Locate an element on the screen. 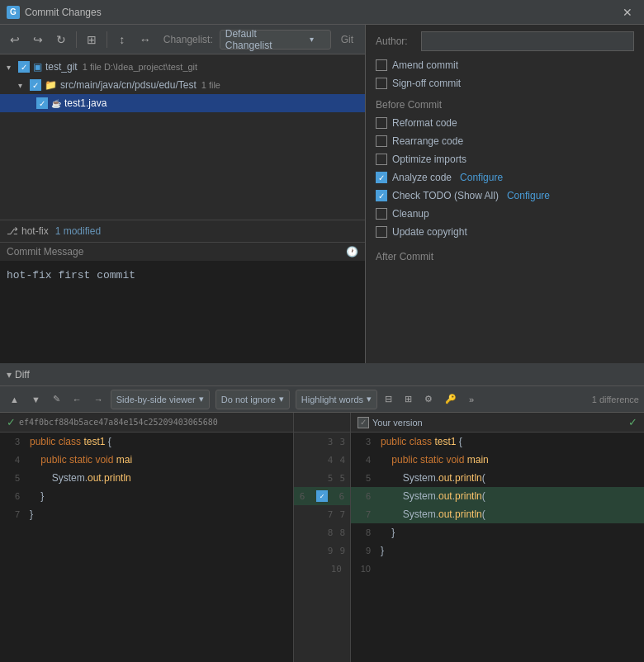 The image size is (644, 662). status-bar: ⎇ hot-fix 1 modified is located at coordinates (182, 231).